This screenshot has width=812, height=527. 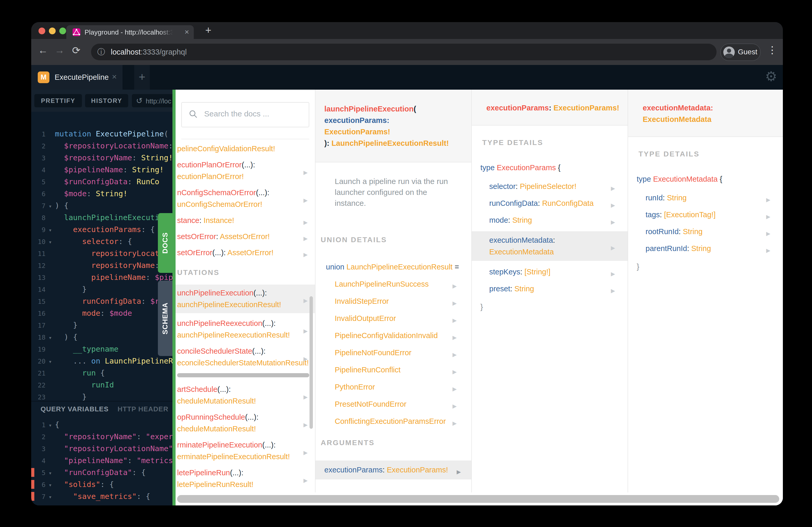 I want to click on doc-item: InvalidStepError▶, so click(x=403, y=301).